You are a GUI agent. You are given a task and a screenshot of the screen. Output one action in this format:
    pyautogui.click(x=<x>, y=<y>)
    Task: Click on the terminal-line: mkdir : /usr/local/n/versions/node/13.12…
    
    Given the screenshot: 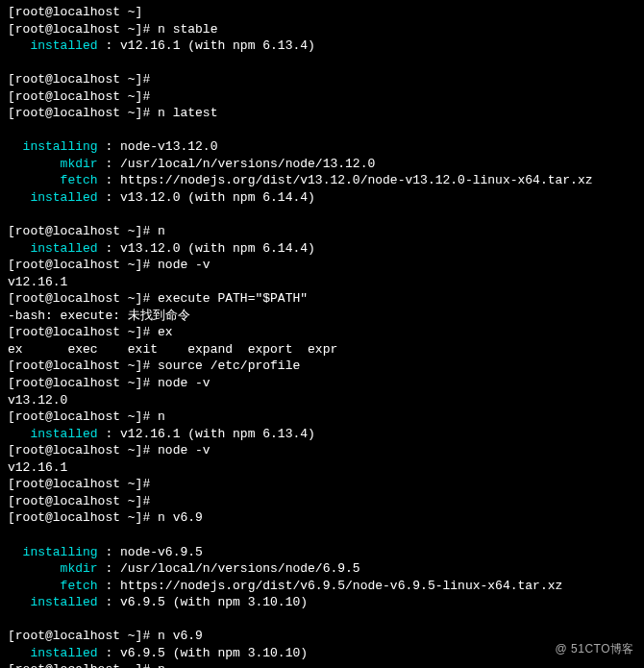 What is the action you would take?
    pyautogui.click(x=322, y=164)
    